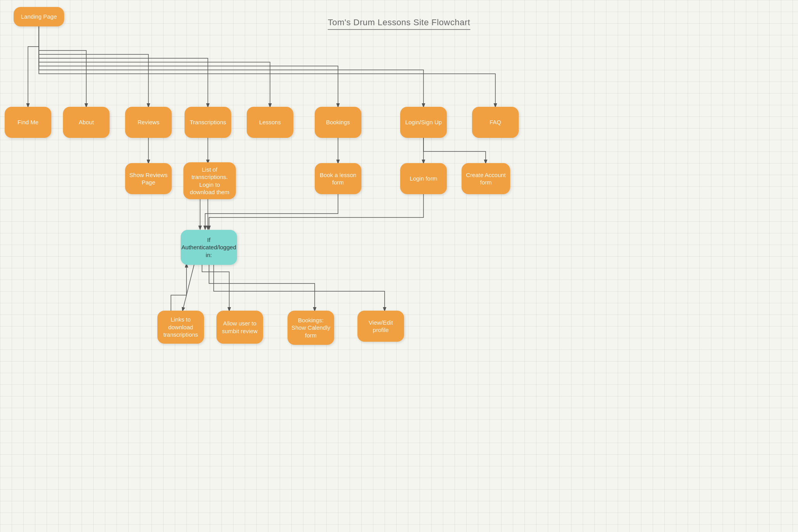 This screenshot has height=532, width=798. I want to click on login-form-node: Login form, so click(423, 179).